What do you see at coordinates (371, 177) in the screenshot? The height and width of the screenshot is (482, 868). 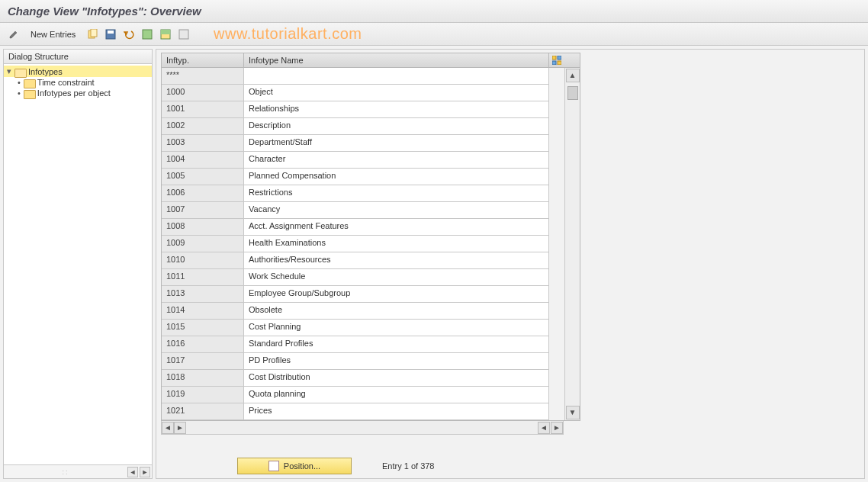 I see `table-row: 1005Planned Compensation` at bounding box center [371, 177].